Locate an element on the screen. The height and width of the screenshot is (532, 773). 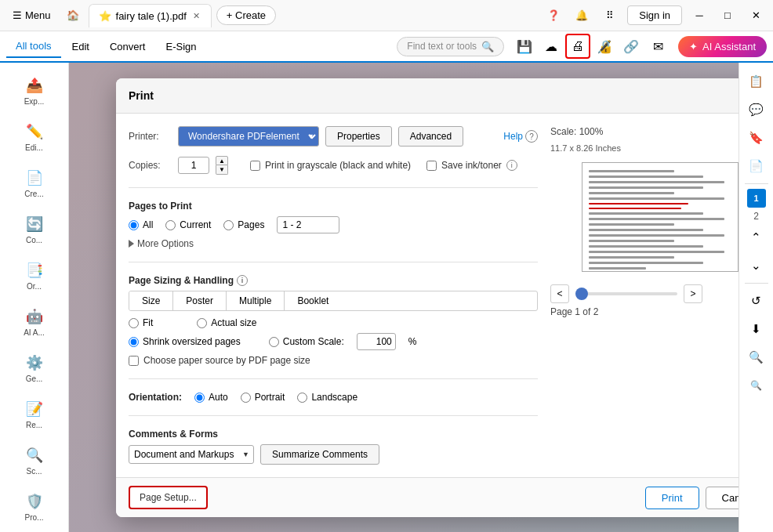
page-setup-button: Page Setup... is located at coordinates (168, 498).